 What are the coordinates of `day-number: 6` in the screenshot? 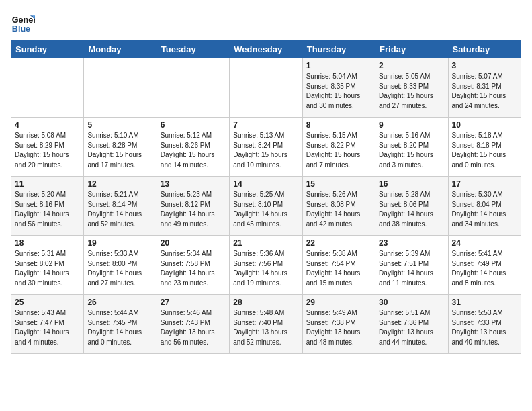 It's located at (193, 125).